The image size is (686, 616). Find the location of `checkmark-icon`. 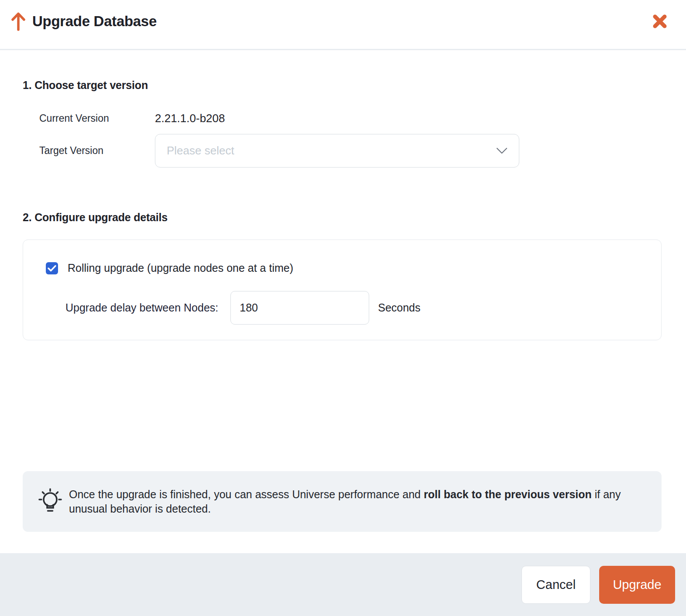

checkmark-icon is located at coordinates (52, 268).